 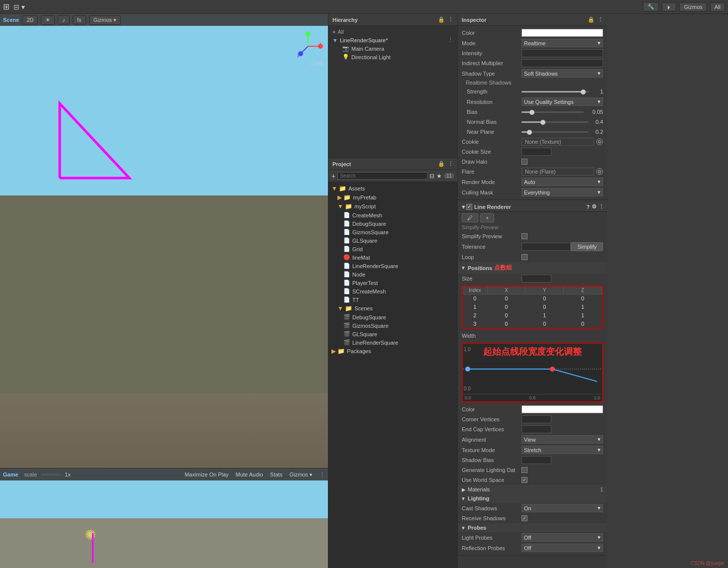 What do you see at coordinates (591, 20) in the screenshot?
I see `inspector-lock-icon: 🔒` at bounding box center [591, 20].